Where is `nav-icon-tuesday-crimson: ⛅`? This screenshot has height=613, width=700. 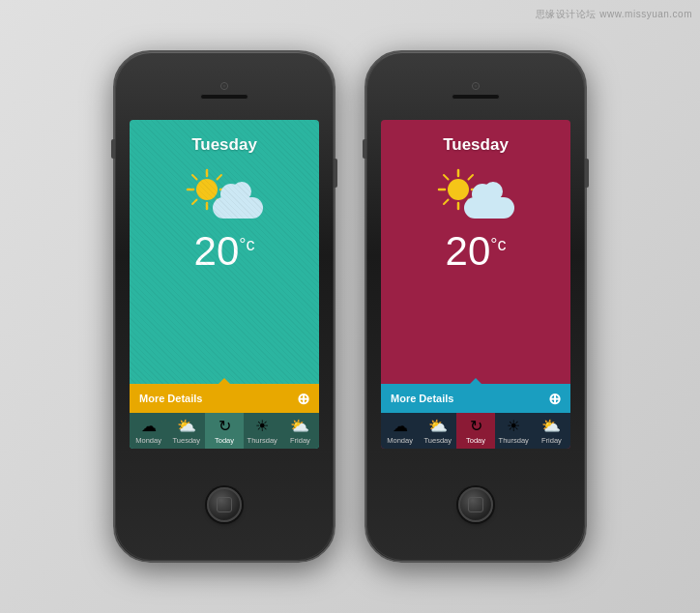 nav-icon-tuesday-crimson: ⛅ is located at coordinates (438, 425).